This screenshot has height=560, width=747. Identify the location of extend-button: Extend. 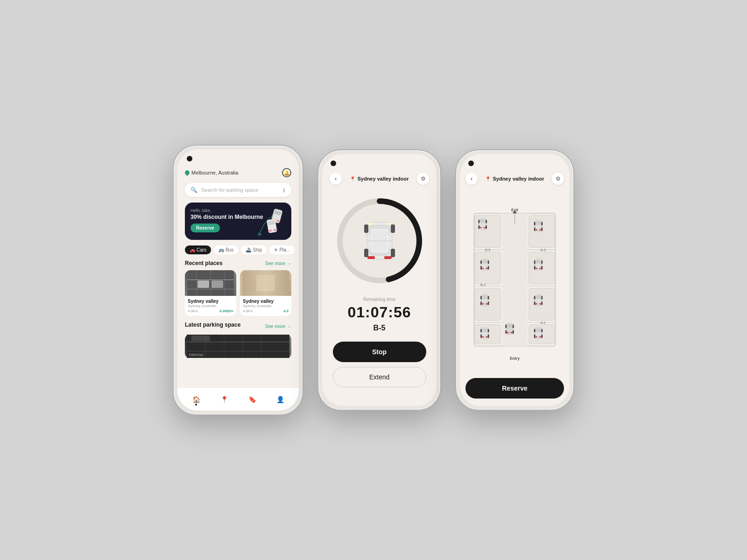
(380, 377).